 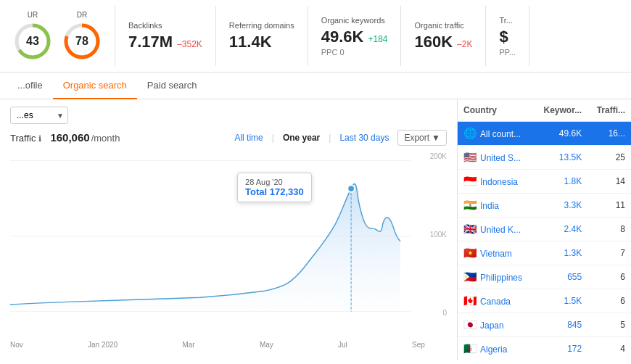 I want to click on dr-circle: 78, so click(x=82, y=41).